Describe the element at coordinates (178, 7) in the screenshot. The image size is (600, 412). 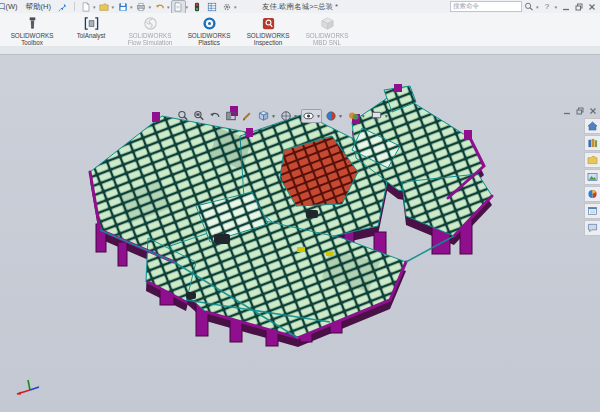
I see `page-tool-button` at that location.